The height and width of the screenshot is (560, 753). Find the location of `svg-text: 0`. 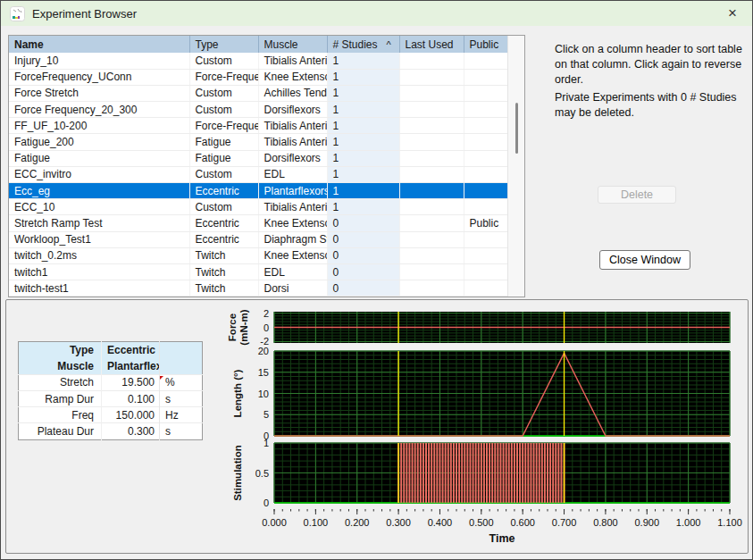

svg-text: 0 is located at coordinates (266, 503).